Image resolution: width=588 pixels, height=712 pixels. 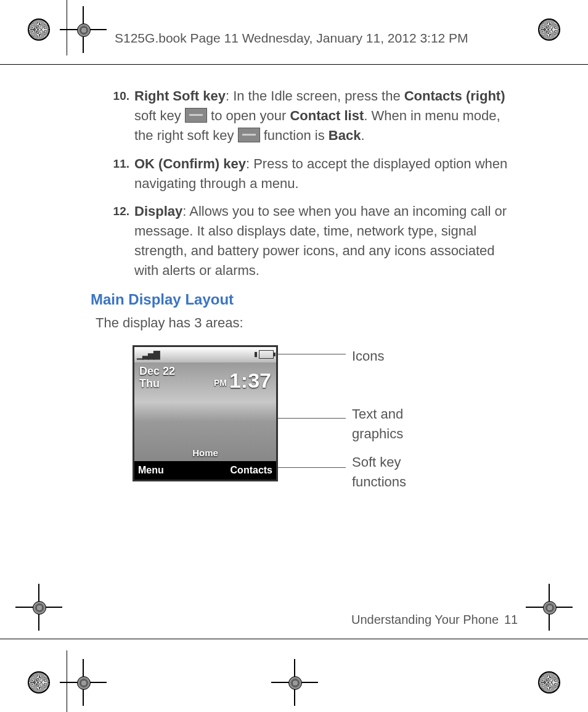 What do you see at coordinates (379, 472) in the screenshot?
I see `callout-softkey-functions: Soft key functions` at bounding box center [379, 472].